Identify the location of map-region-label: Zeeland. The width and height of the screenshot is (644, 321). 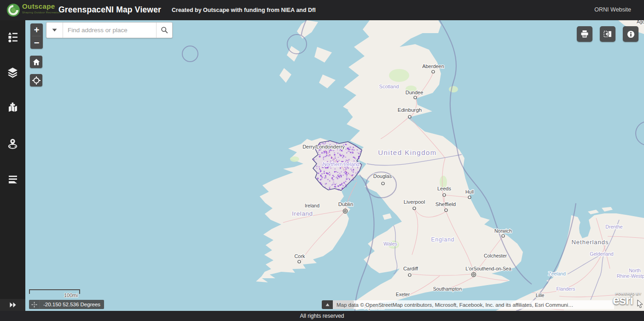
(557, 274).